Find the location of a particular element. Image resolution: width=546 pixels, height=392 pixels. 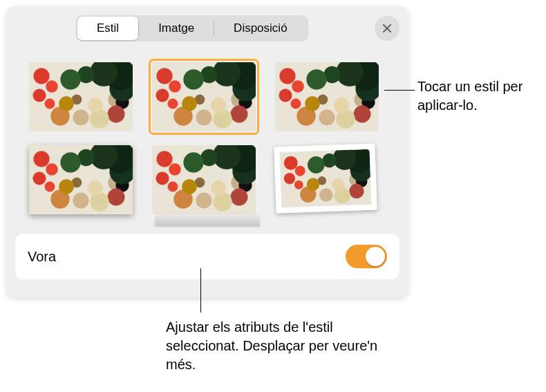

callout-apply-style: Tocar un estil per aplicar-lo. is located at coordinates (476, 96).